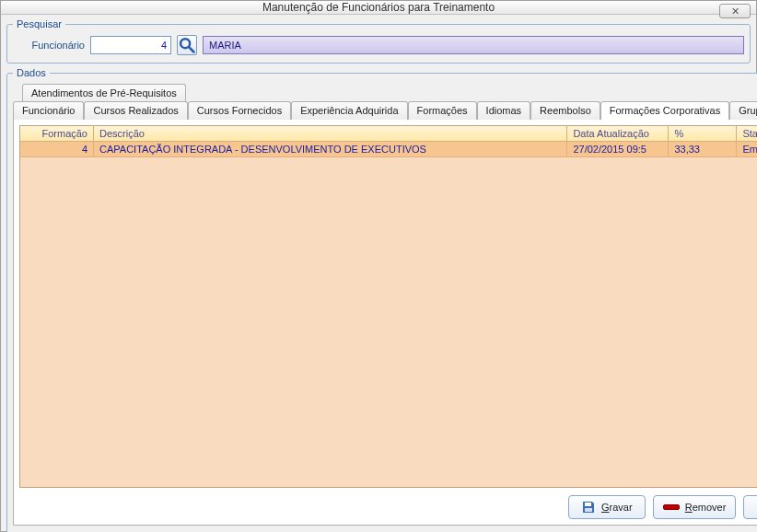 The width and height of the screenshot is (757, 532). I want to click on search-group: Pesquisar Funcionário MARIA, so click(378, 40).